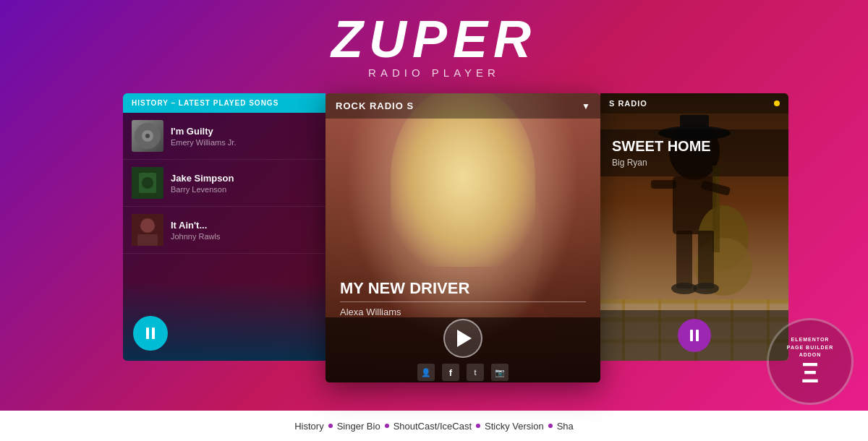 Image resolution: width=868 pixels, height=441 pixels. What do you see at coordinates (463, 312) in the screenshot?
I see `center-artist-name: Alexa Williams` at bounding box center [463, 312].